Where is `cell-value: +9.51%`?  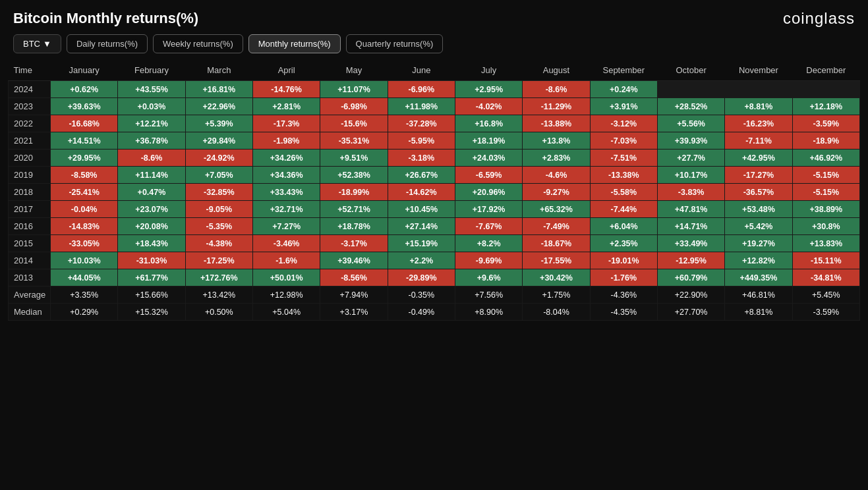
cell-value: +9.51% is located at coordinates (354, 158).